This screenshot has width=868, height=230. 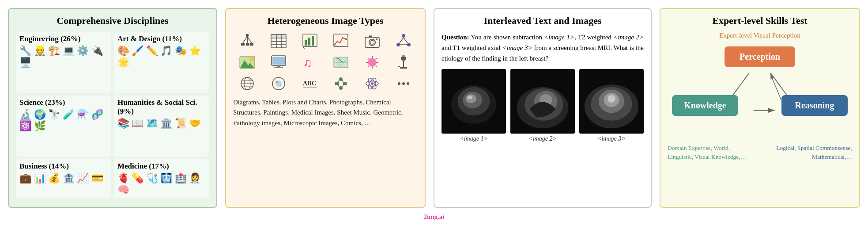 What do you see at coordinates (64, 120) in the screenshot?
I see `science-icons: 🔬 🌍 🔭 🧪 ⚗️ 🧬 ⚛️ 🌿` at bounding box center [64, 120].